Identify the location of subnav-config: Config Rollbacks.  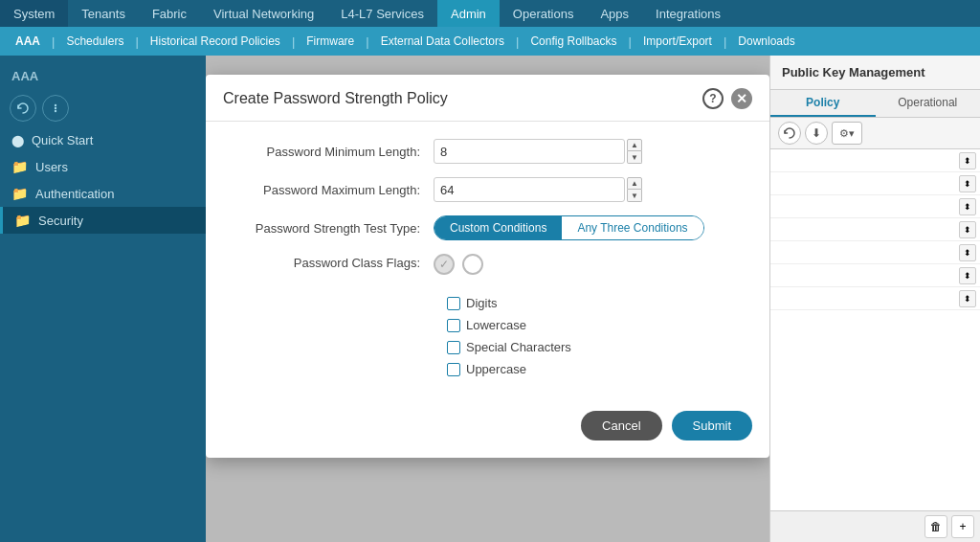
(573, 41).